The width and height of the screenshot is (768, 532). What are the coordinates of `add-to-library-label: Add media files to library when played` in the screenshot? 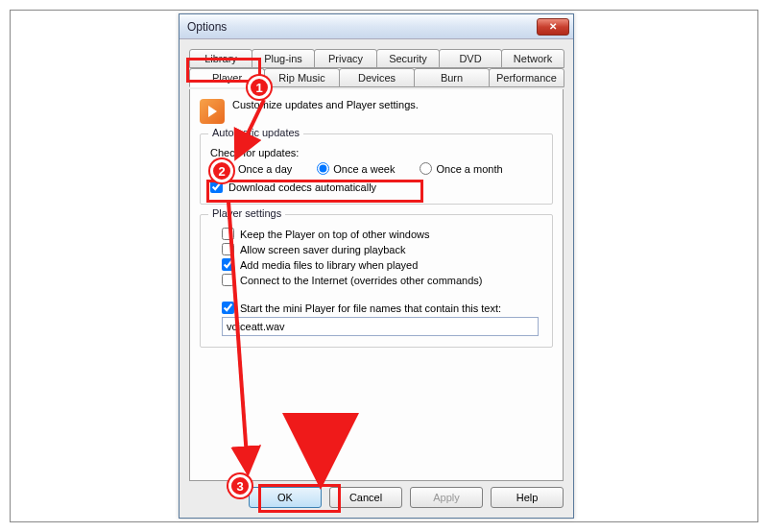 It's located at (328, 265).